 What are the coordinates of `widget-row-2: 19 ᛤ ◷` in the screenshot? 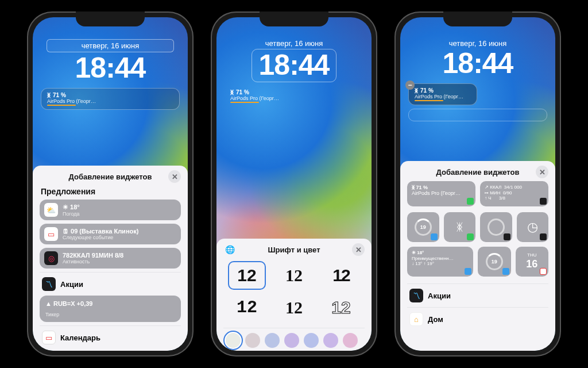 It's located at (478, 227).